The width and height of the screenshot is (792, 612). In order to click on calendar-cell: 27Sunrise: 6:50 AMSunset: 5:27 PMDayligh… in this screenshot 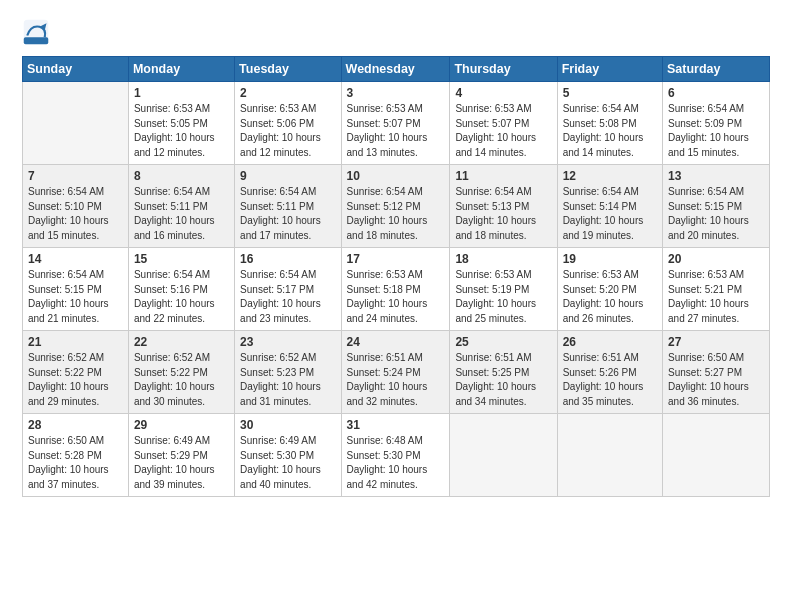, I will do `click(716, 372)`.